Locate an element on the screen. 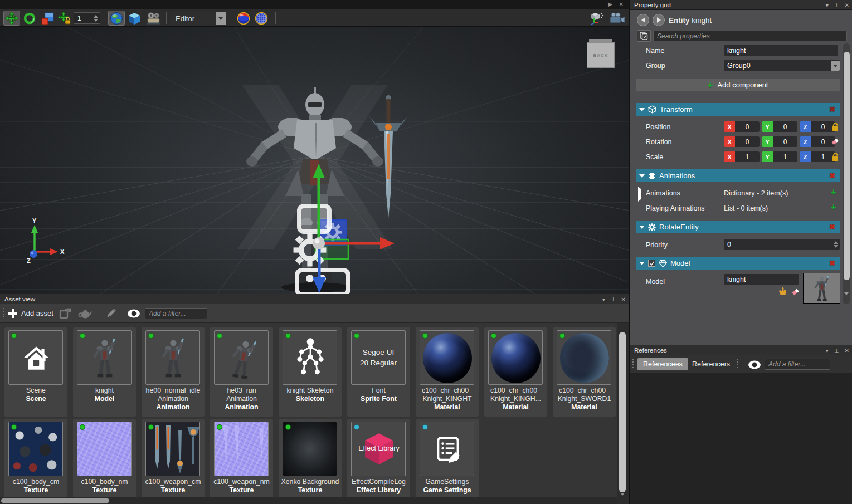 The image size is (852, 504). add-component-button: + Add component is located at coordinates (738, 85).